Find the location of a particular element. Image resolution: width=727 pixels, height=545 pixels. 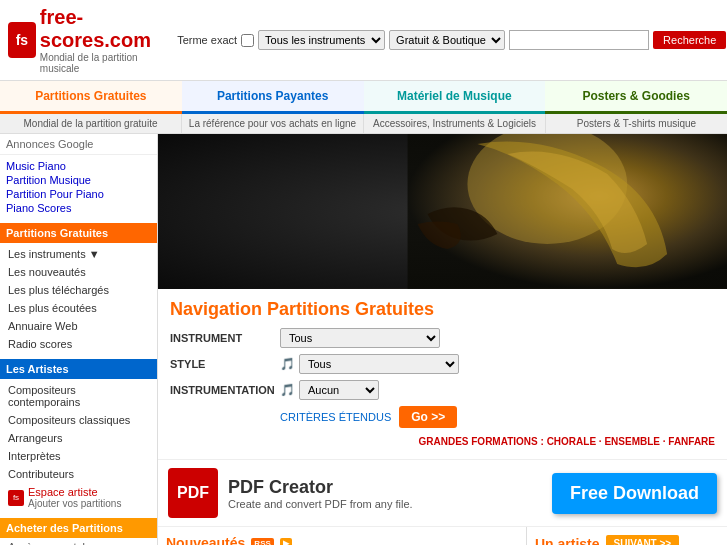

nouveautes-column: Nouveautés RSS ▶ depuis le 2011 - juille… is located at coordinates (342, 536).